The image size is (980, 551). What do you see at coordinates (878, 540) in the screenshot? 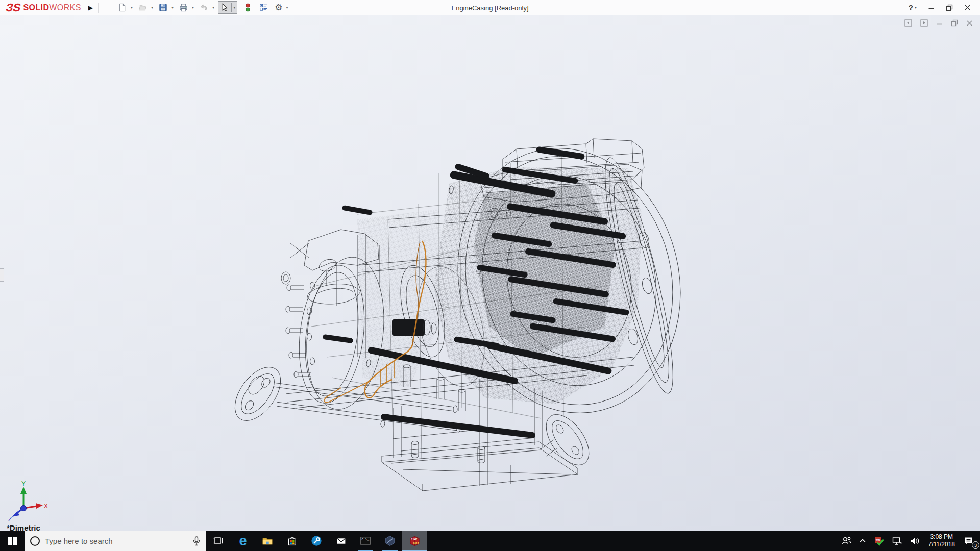
I see `sw-mini-text: SW` at bounding box center [878, 540].